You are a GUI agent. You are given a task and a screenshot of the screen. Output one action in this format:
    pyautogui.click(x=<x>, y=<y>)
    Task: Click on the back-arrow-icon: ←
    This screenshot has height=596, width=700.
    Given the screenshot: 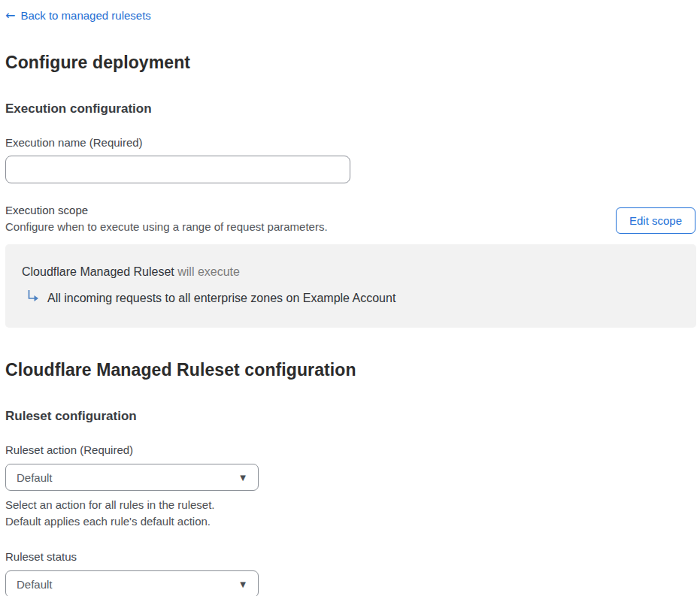 What is the action you would take?
    pyautogui.click(x=11, y=16)
    